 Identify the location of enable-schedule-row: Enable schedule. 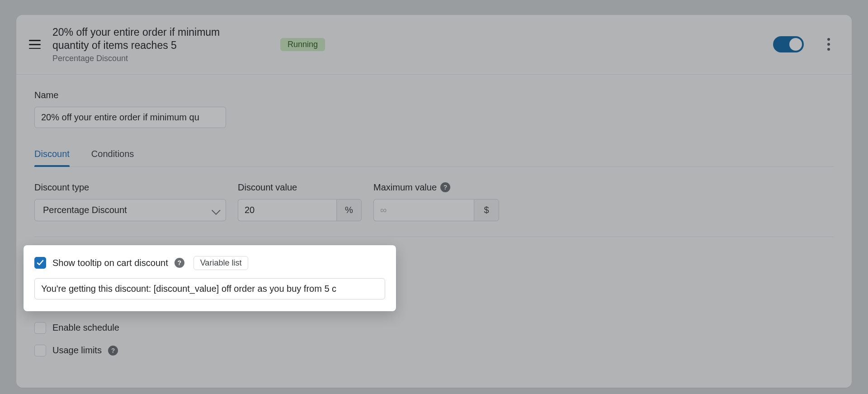
(434, 328).